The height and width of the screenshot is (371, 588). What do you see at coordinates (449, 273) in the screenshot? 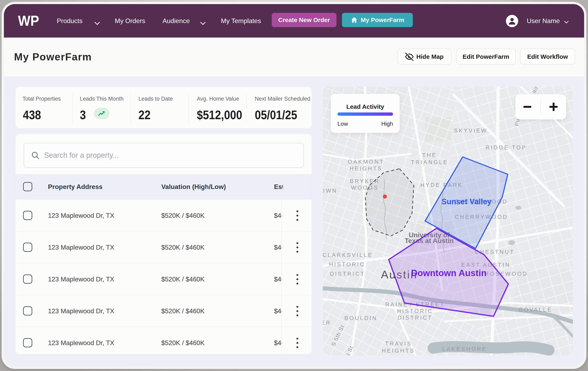
I see `svg-text: Downtown Austin` at bounding box center [449, 273].